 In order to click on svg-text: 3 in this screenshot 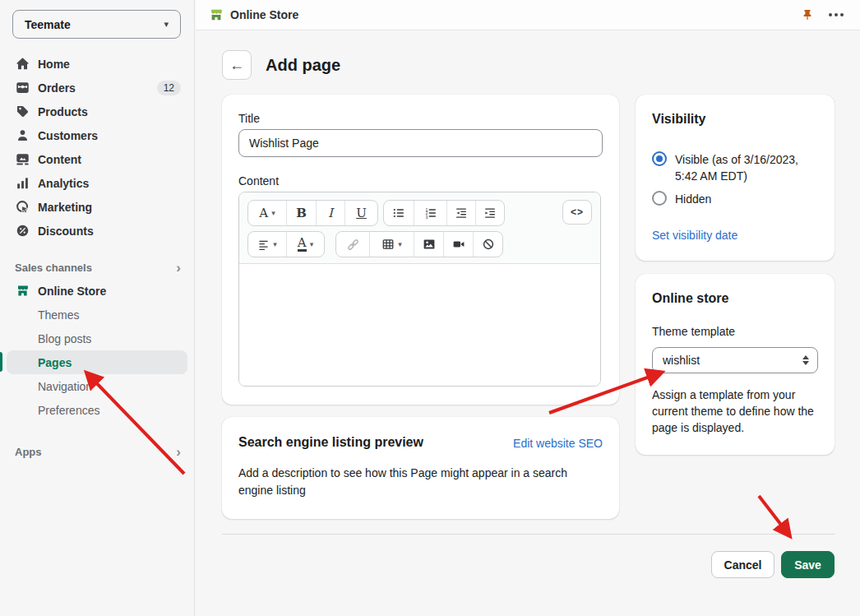, I will do `click(426, 217)`.